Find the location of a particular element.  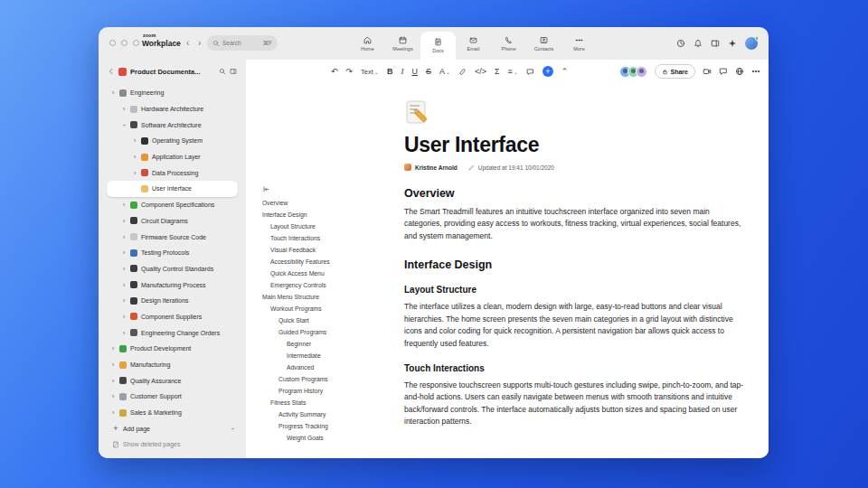

sidebar-item-circuit-diagrams: ›Circuit Diagrams is located at coordinates (172, 221).